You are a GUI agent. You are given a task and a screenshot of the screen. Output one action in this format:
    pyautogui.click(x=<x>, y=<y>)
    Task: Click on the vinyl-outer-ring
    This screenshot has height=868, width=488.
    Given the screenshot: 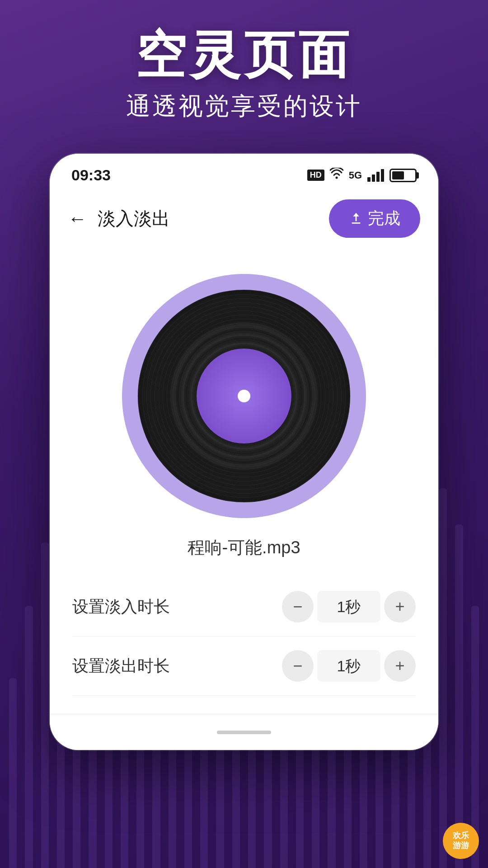 What is the action you would take?
    pyautogui.click(x=244, y=396)
    